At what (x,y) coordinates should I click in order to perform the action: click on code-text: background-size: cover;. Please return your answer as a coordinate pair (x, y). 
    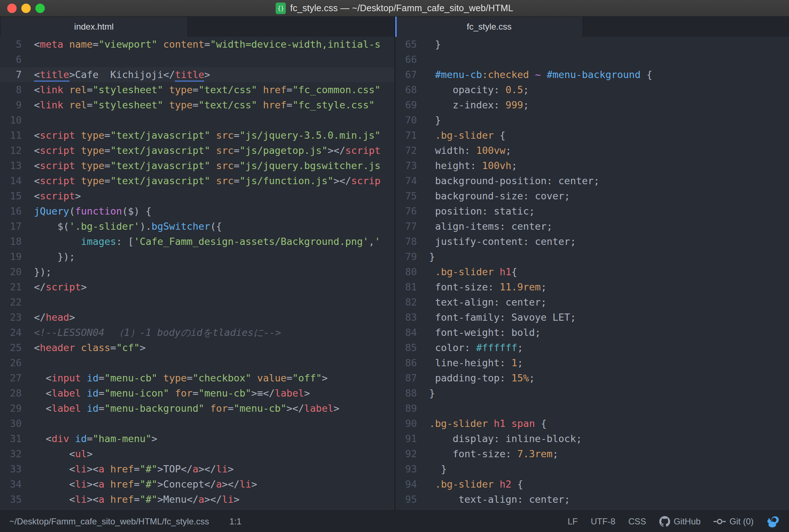
    Looking at the image, I should click on (500, 196).